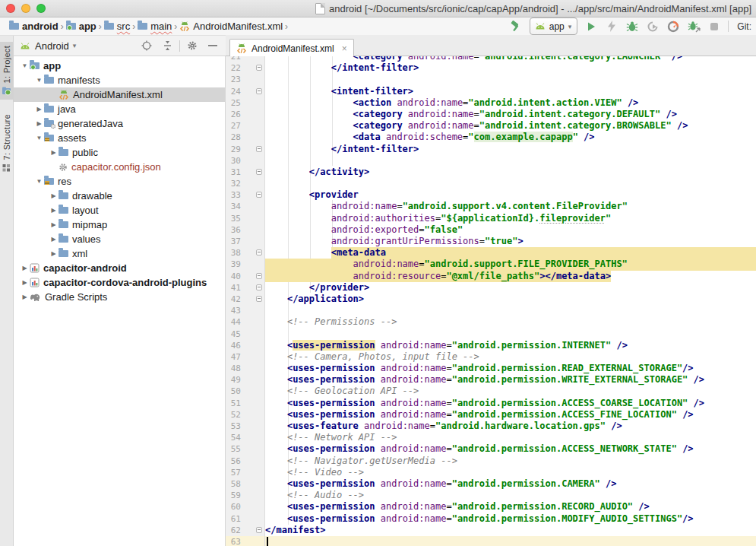  Describe the element at coordinates (511, 137) in the screenshot. I see `code-line-28: <data android:scheme="com.example.capapp…` at that location.